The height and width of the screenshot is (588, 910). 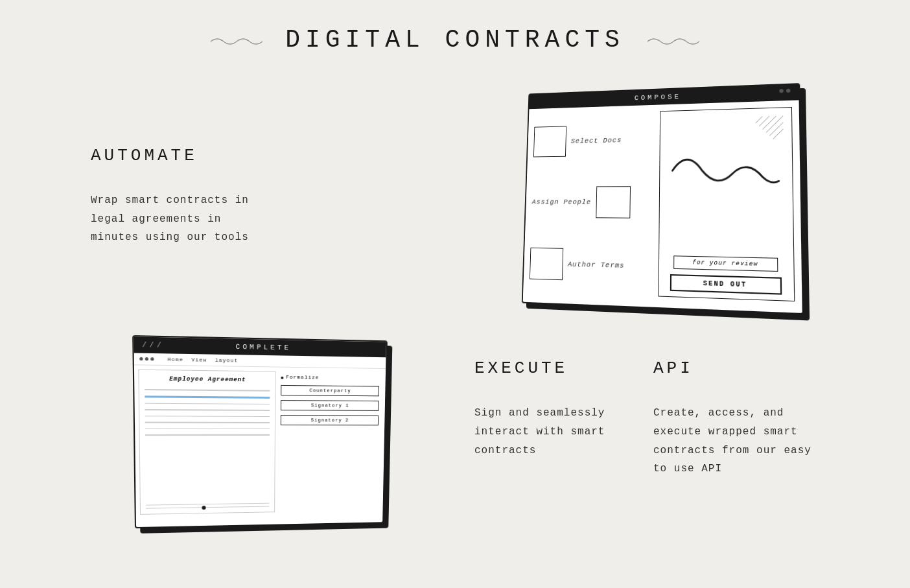 I want to click on doc-slider-track, so click(x=207, y=508).